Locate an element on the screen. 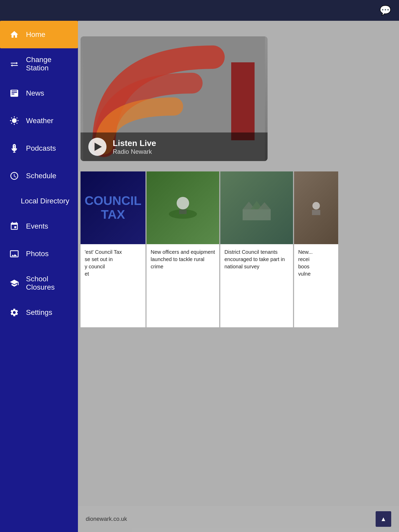 The width and height of the screenshot is (399, 532). chat-icon: 💬 is located at coordinates (385, 10).